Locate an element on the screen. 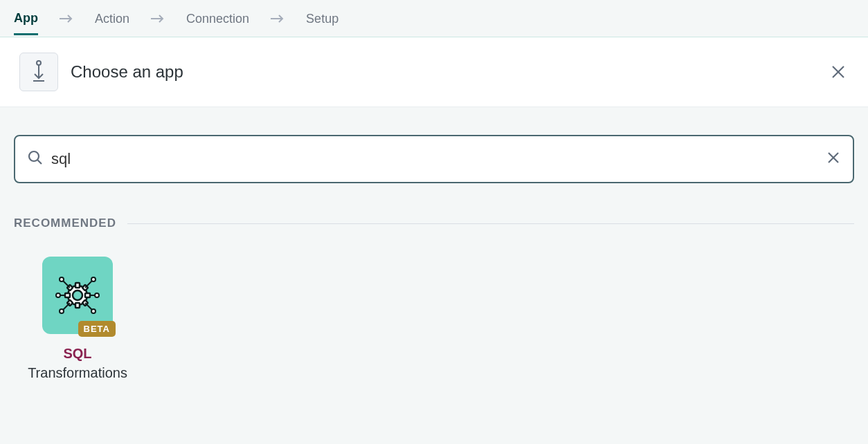 This screenshot has width=868, height=444. divider is located at coordinates (491, 224).